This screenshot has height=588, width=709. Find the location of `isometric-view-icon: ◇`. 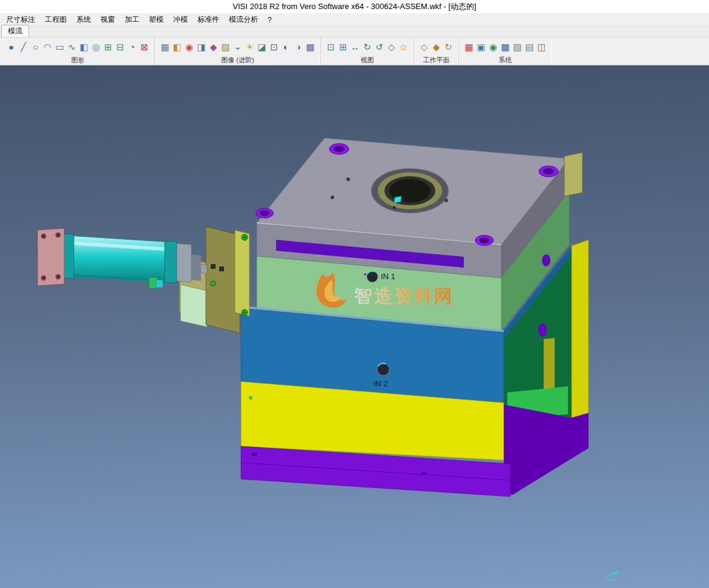

isometric-view-icon: ◇ is located at coordinates (391, 47).